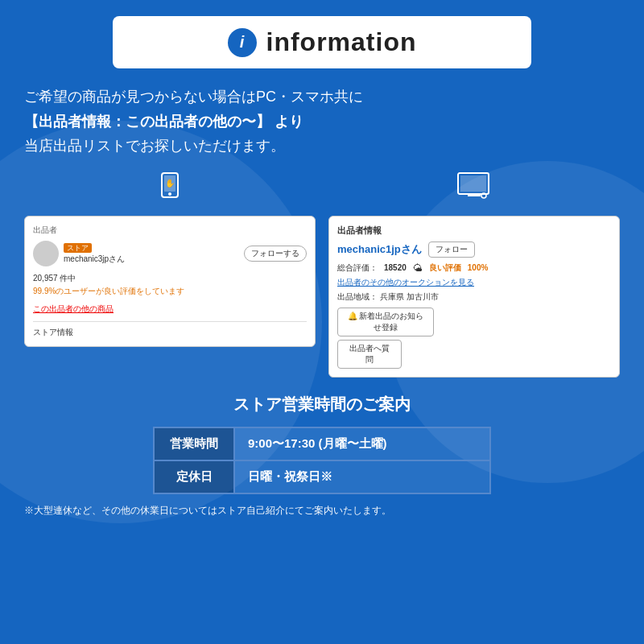 Image resolution: width=644 pixels, height=644 pixels. What do you see at coordinates (395, 267) in the screenshot?
I see `rating-number: 18520` at bounding box center [395, 267].